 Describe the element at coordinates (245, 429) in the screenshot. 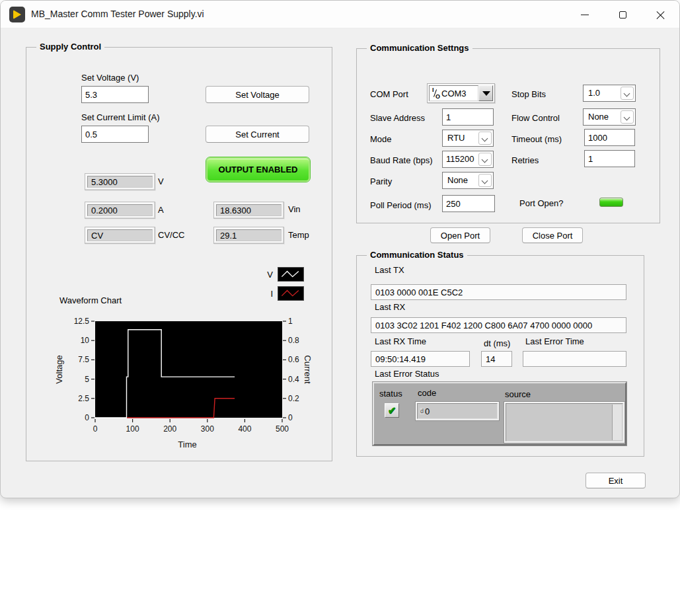

I see `svg-text: 400` at that location.